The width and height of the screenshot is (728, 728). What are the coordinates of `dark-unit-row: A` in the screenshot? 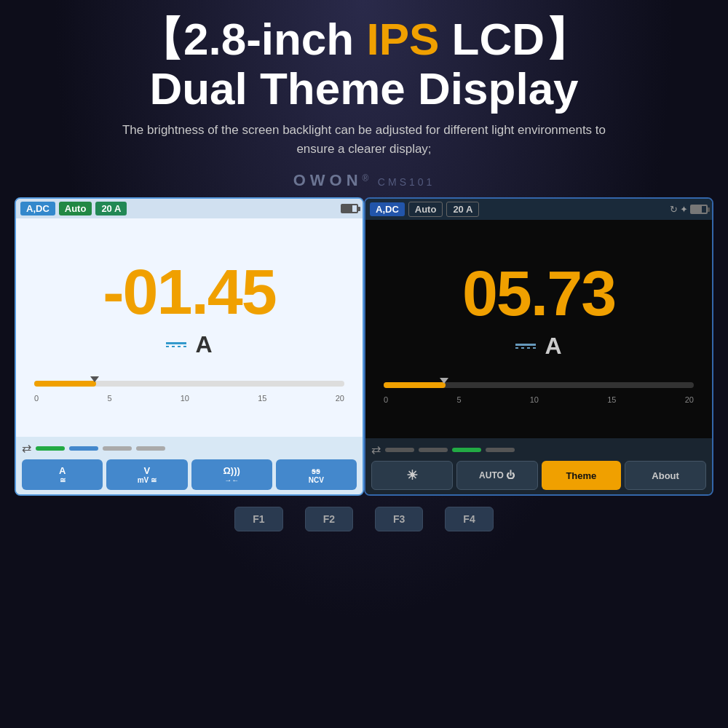 It's located at (539, 347).